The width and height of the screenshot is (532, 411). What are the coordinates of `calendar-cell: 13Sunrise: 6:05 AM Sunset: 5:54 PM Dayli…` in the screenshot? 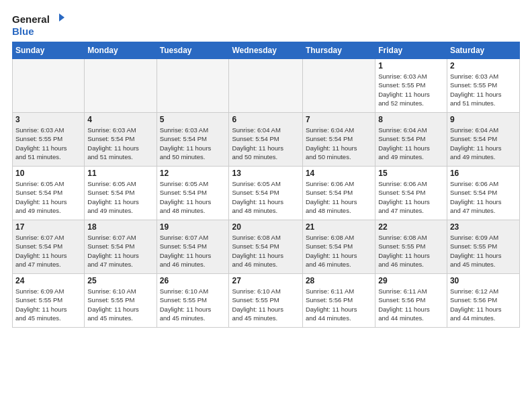 It's located at (266, 193).